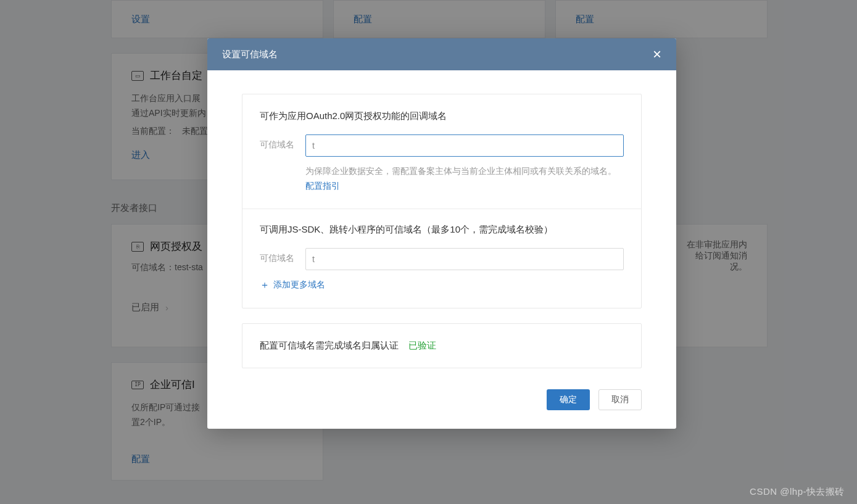 This screenshot has width=857, height=504. Describe the element at coordinates (329, 345) in the screenshot. I see `verify-text: 配置可信域名需完成域名归属认证` at that location.